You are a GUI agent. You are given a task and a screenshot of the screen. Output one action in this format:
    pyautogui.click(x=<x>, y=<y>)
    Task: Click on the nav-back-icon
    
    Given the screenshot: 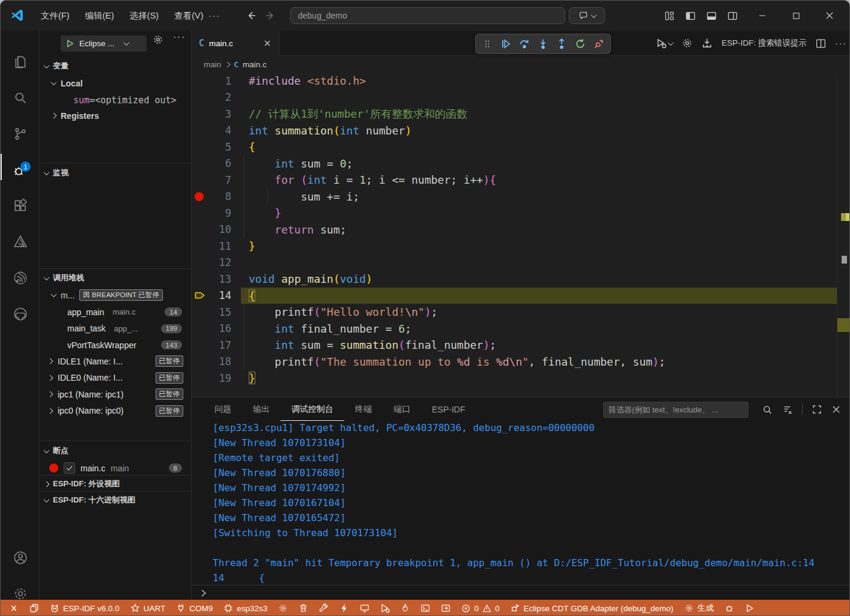 What is the action you would take?
    pyautogui.click(x=251, y=16)
    